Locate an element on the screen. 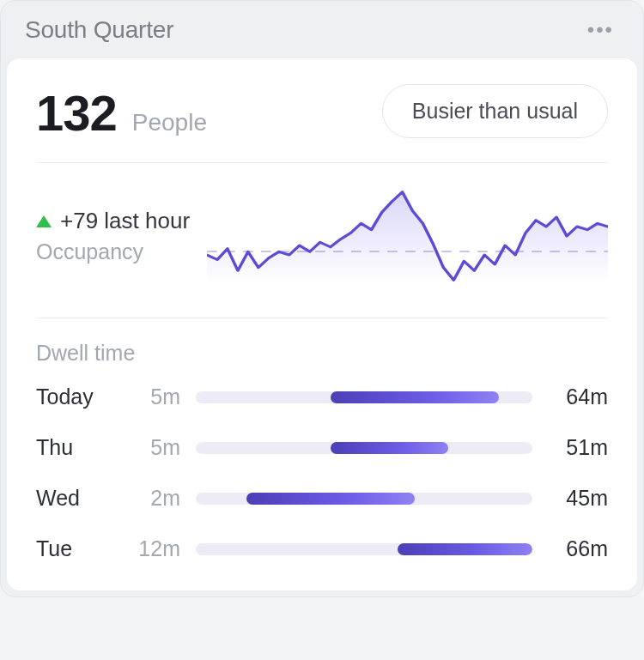  occupancy-delta: +79 last hour is located at coordinates (113, 221).